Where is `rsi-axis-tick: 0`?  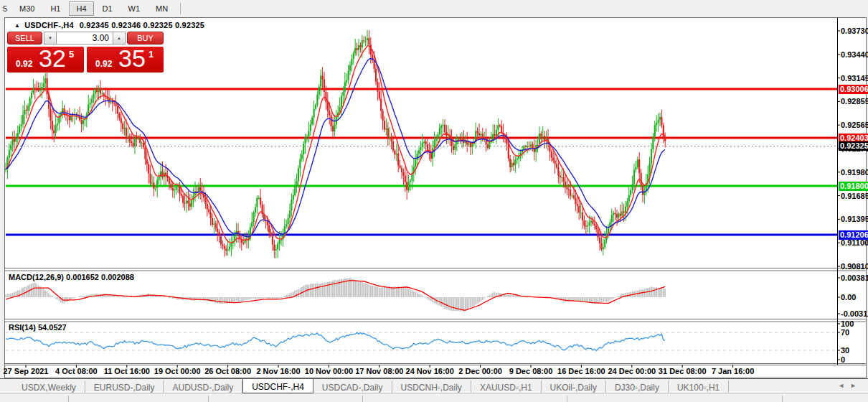 rsi-axis-tick: 0 is located at coordinates (843, 360).